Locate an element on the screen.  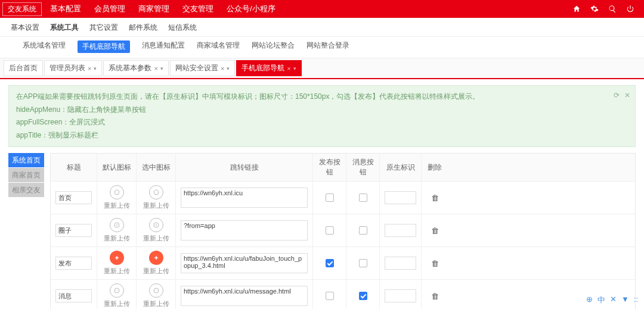
status-2: ✕ is located at coordinates (613, 300).